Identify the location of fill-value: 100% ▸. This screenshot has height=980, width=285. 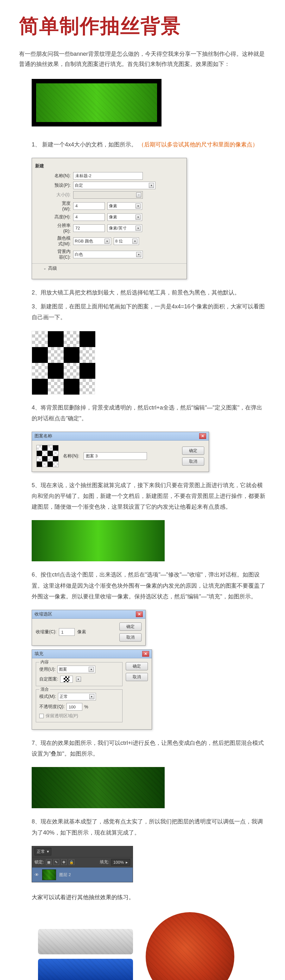
(120, 862).